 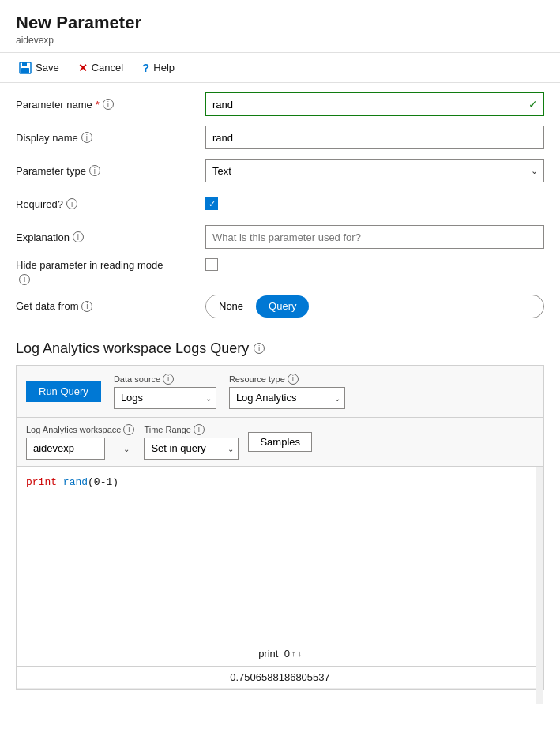 What do you see at coordinates (259, 348) in the screenshot?
I see `query-section-info-icon: i` at bounding box center [259, 348].